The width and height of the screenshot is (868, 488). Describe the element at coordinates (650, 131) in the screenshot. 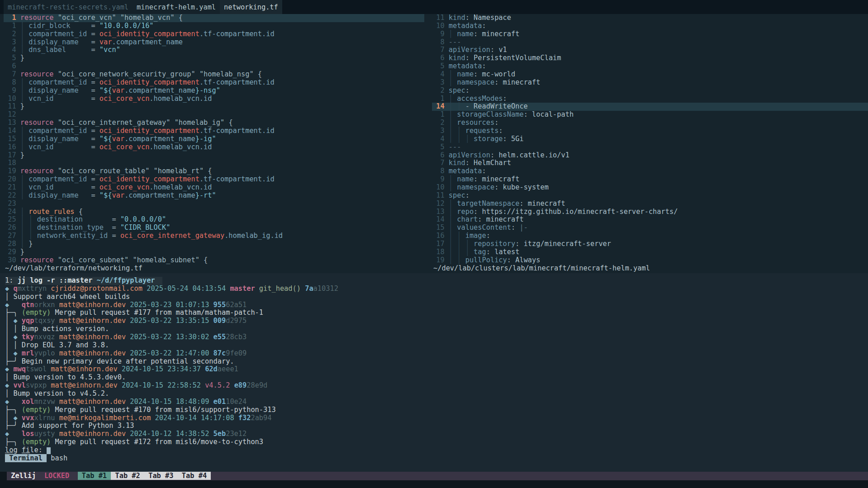

I see `code-line: 3 │ │ requests:` at that location.